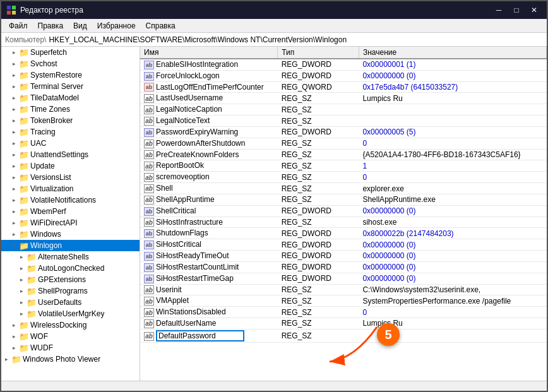 The width and height of the screenshot is (548, 392). I want to click on sidebar-label-wbemperf: WbemPerf, so click(48, 211).